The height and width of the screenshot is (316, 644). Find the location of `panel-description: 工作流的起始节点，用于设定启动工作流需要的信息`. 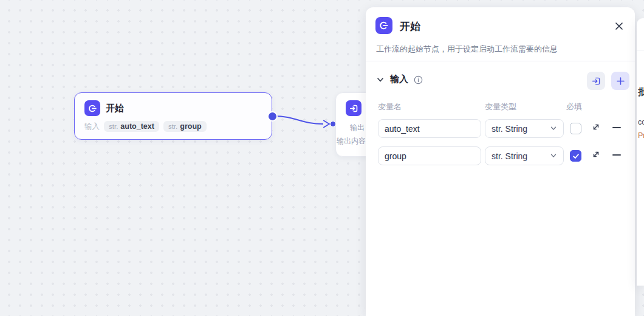

panel-description: 工作流的起始节点，用于设定启动工作流需要的信息 is located at coordinates (467, 49).